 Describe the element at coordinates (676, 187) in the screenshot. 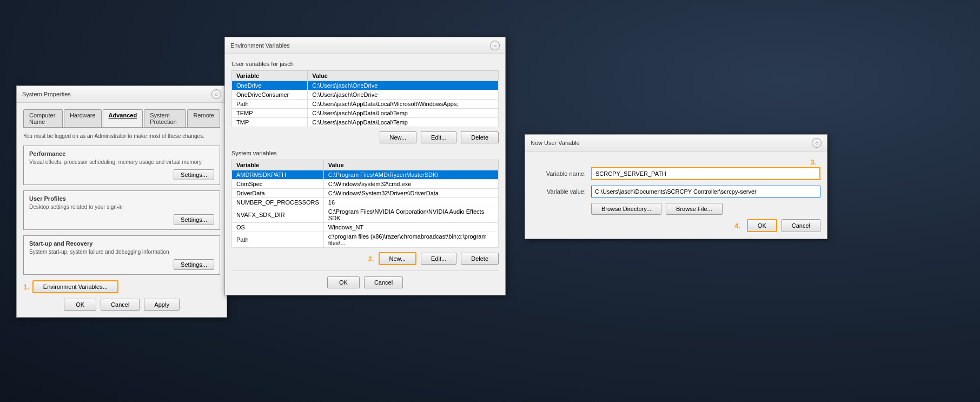

I see `new-user-variable-window: New User Variable ○ 3. Variable name: Va…` at that location.